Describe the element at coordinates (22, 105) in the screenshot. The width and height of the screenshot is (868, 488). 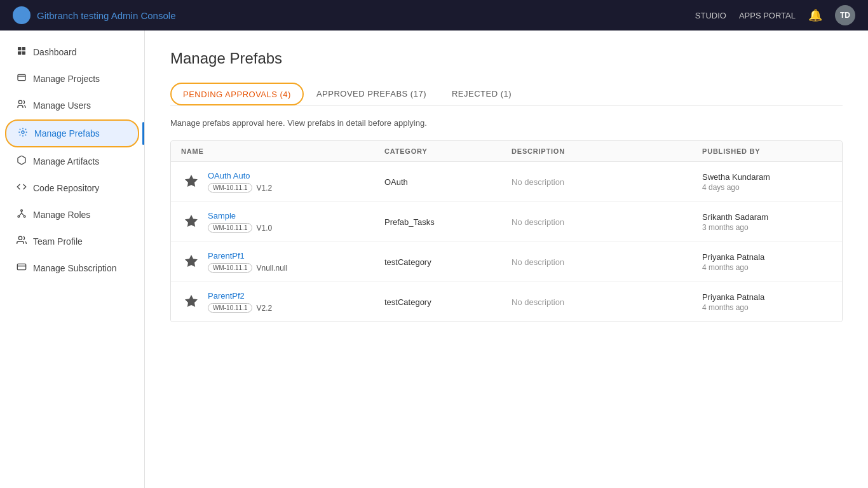
I see `users-icon` at that location.